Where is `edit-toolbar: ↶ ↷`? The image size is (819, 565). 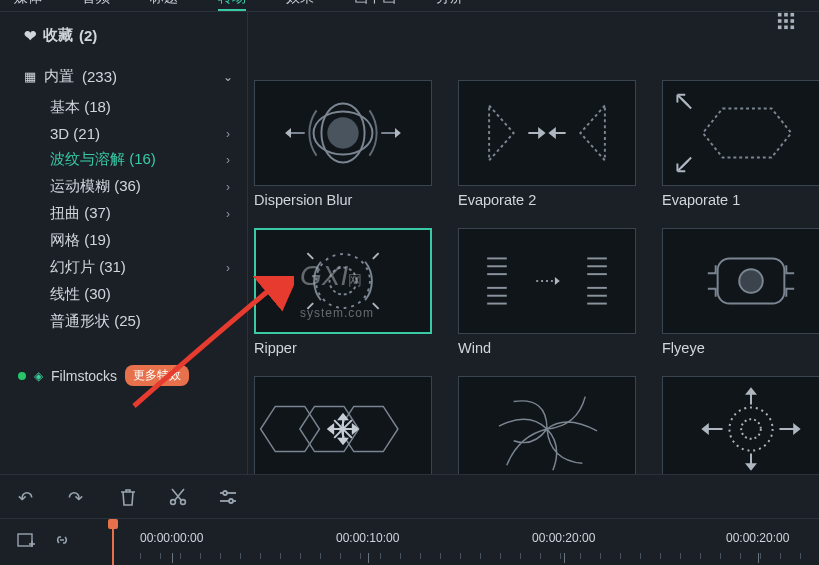 edit-toolbar: ↶ ↷ is located at coordinates (410, 496).